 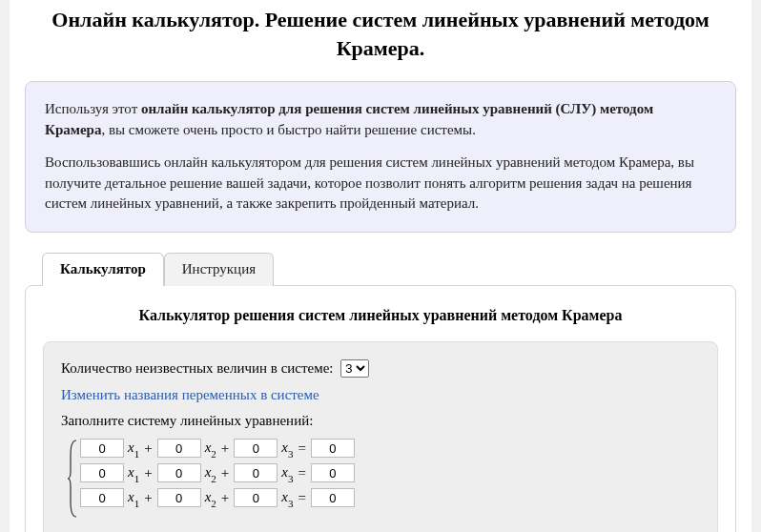 I want to click on page-title: Онлайн калькулятор. Решение систем линей…, so click(x=380, y=36).